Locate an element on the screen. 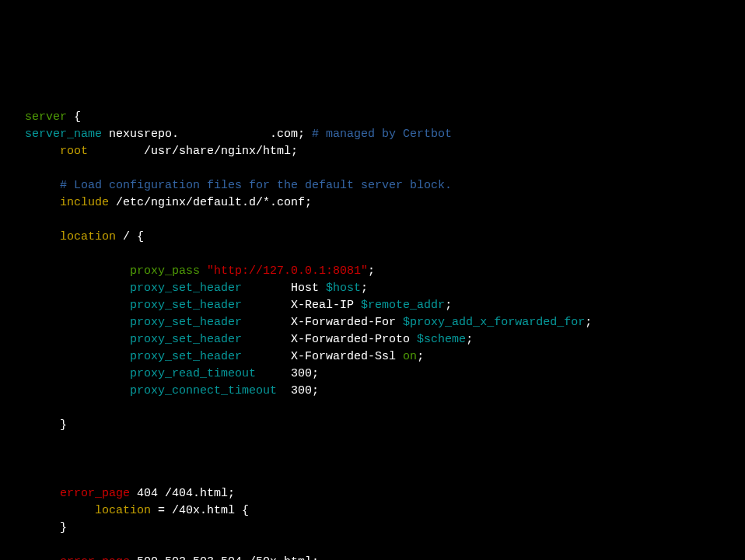 The image size is (745, 560). directive-server-name: server_name is located at coordinates (64, 134).